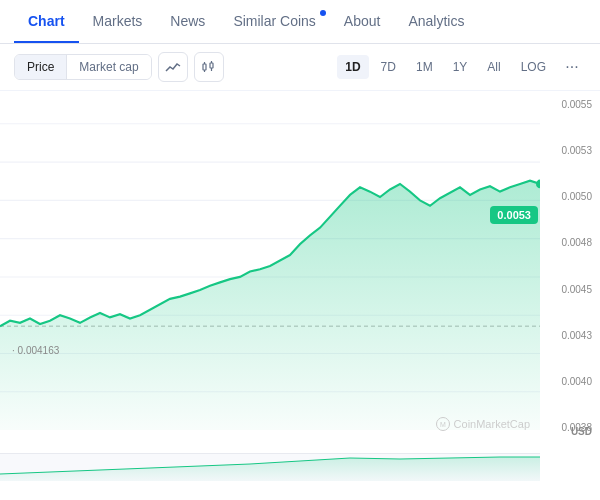 Image resolution: width=600 pixels, height=500 pixels. I want to click on notification-dot, so click(323, 13).